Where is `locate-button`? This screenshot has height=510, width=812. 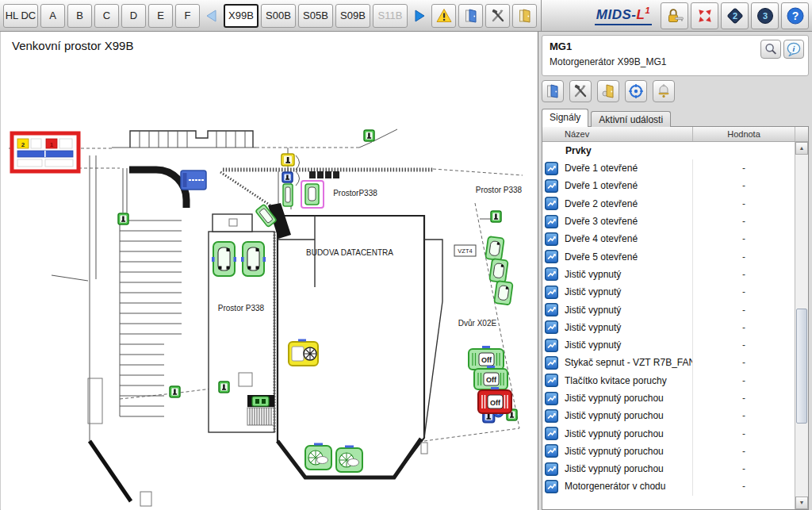
locate-button is located at coordinates (636, 91).